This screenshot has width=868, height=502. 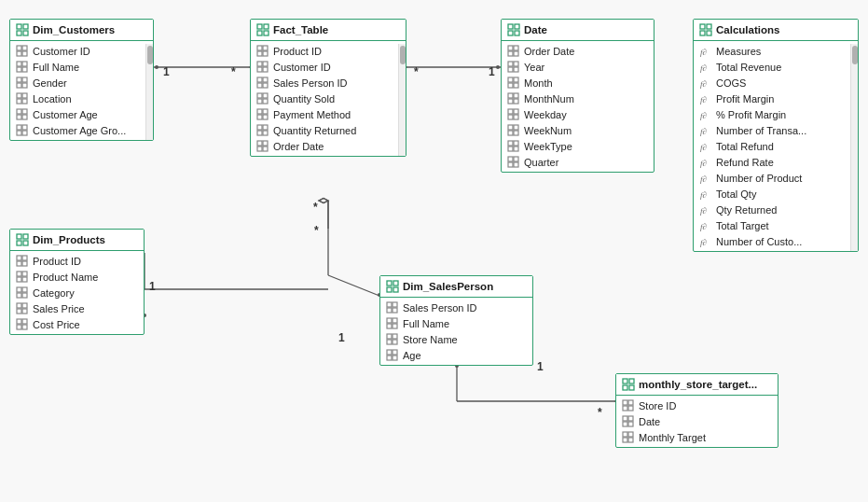 I want to click on field-dim_customers-5: Customer Age Gro..., so click(x=76, y=131).